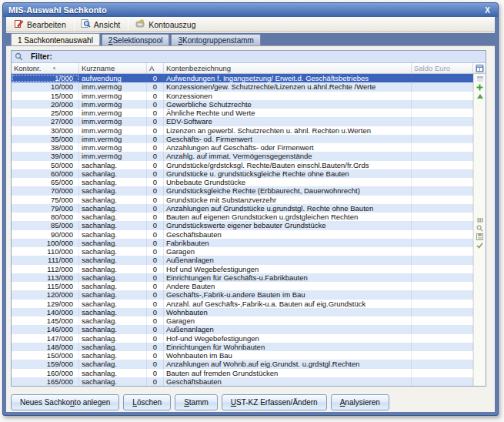  What do you see at coordinates (242, 122) in the screenshot?
I see `table-row: 27/000 imm.vermög 0 EDV-Software` at bounding box center [242, 122].